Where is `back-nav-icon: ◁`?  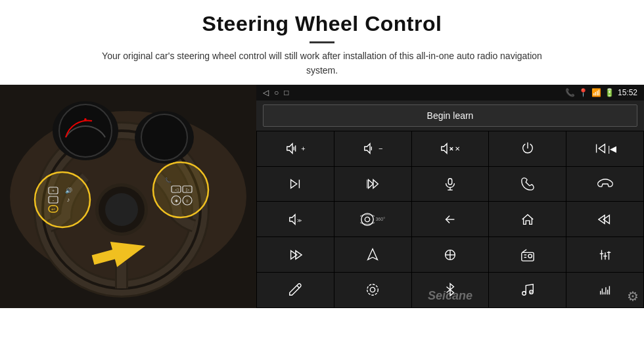
back-nav-icon: ◁ is located at coordinates (265, 93).